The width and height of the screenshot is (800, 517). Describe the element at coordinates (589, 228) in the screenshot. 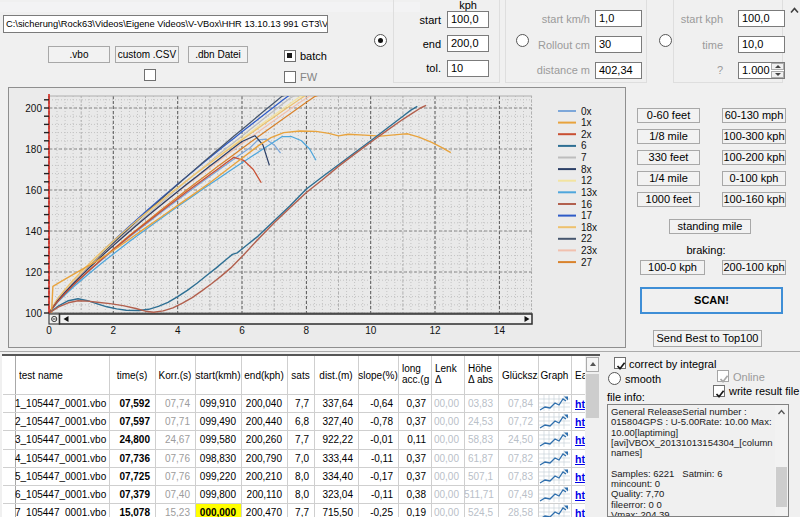

I see `svg-text: 18x` at that location.